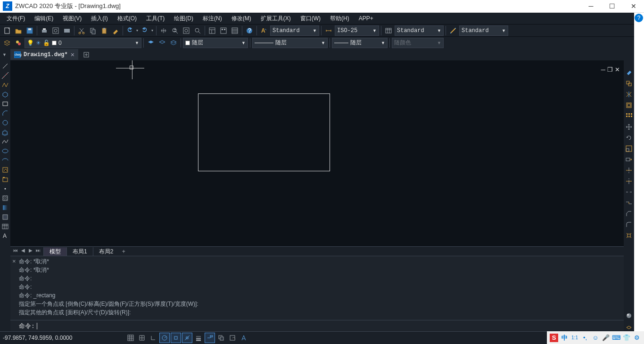 The image size is (644, 344). What do you see at coordinates (106, 252) in the screenshot?
I see `tab-layout2: 布局2` at bounding box center [106, 252].